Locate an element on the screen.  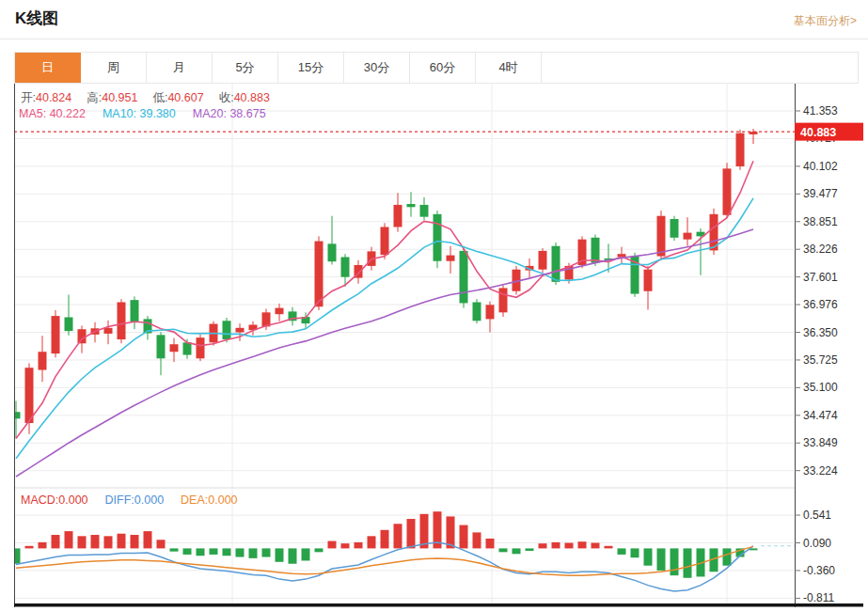
y-axis-labels: 41.35340.72740.10239.47738.85138.22637.6… is located at coordinates (816, 354).